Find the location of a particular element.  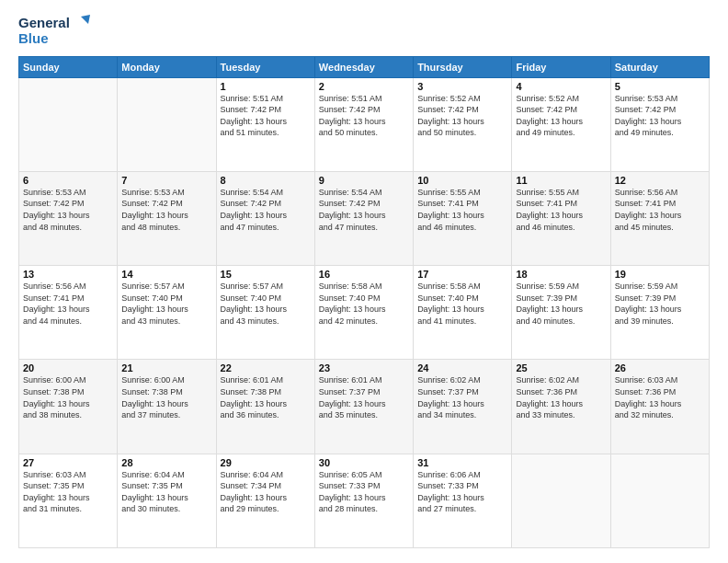

day-info: Sunrise: 6:04 AM Sunset: 7:34 PM Dayligh… is located at coordinates (266, 492).